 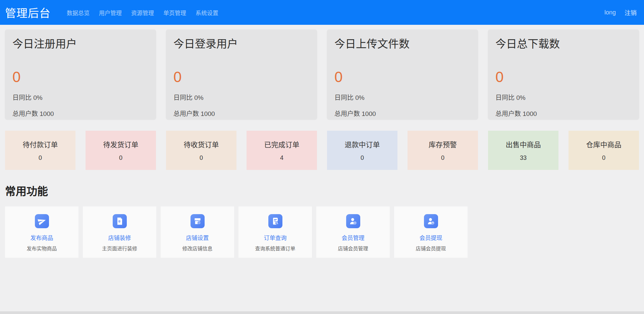 What do you see at coordinates (80, 44) in the screenshot?
I see `stat-card-title: 今日注册用户` at bounding box center [80, 44].